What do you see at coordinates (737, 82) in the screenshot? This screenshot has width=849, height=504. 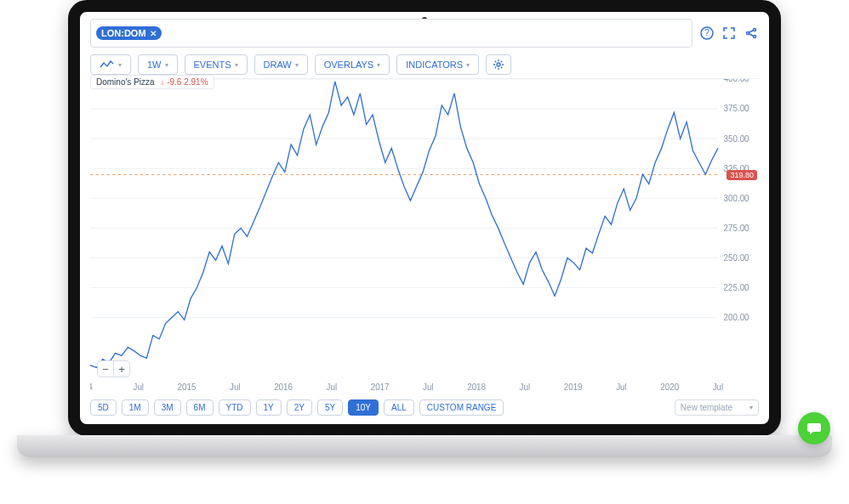 I see `svg-text: 400.00` at bounding box center [737, 82].